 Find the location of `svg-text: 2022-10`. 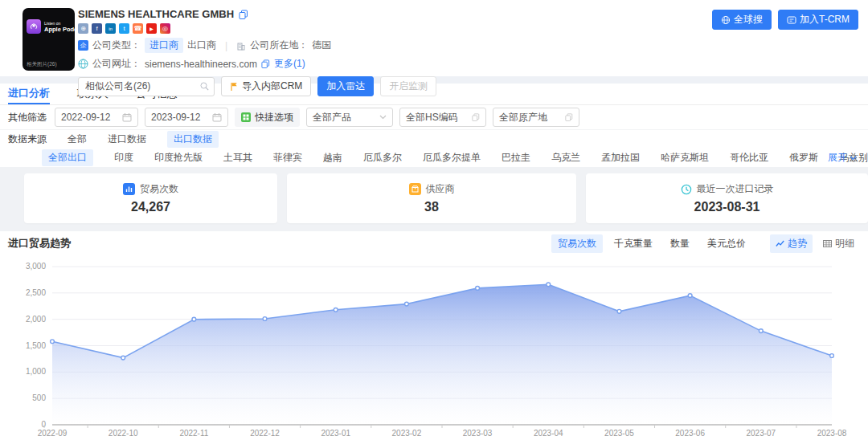

svg-text: 2022-10 is located at coordinates (124, 432).